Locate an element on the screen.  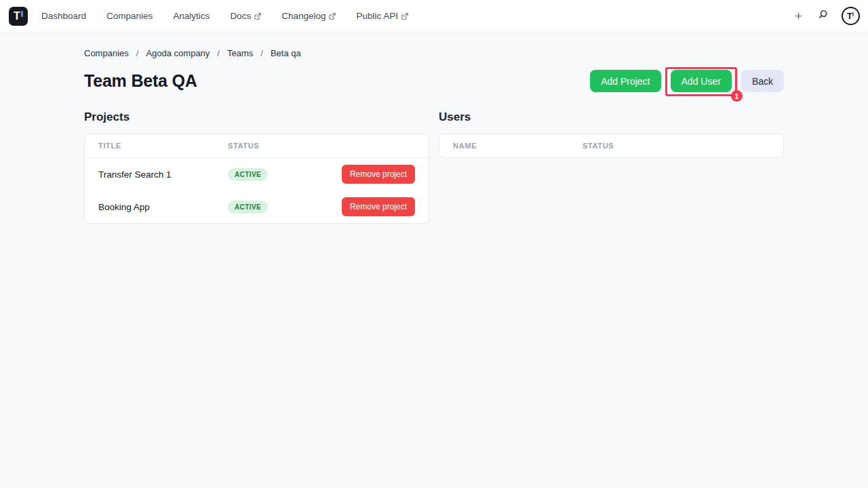
projects-table-header: Title Status is located at coordinates (256, 146).